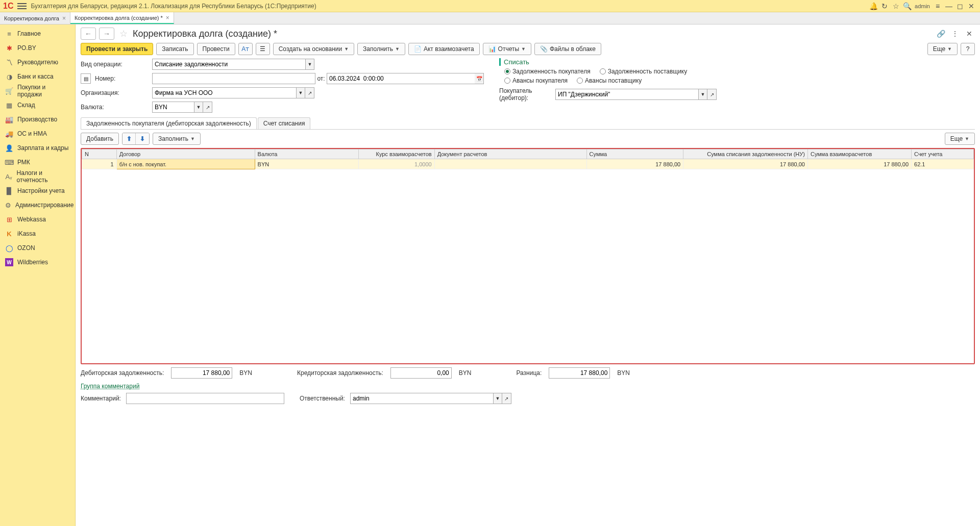  Describe the element at coordinates (510, 154) in the screenshot. I see `col-doc: Документ расчетов` at that location.